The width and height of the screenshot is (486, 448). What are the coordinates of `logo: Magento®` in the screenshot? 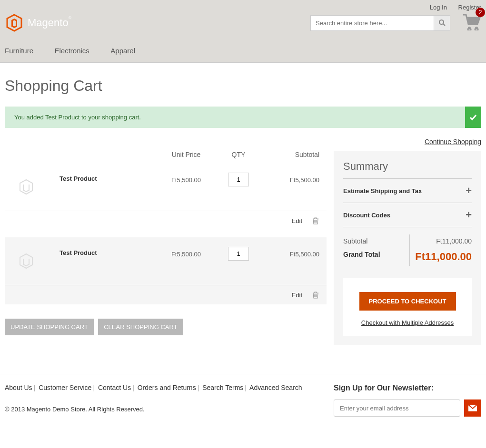 It's located at (37, 23).